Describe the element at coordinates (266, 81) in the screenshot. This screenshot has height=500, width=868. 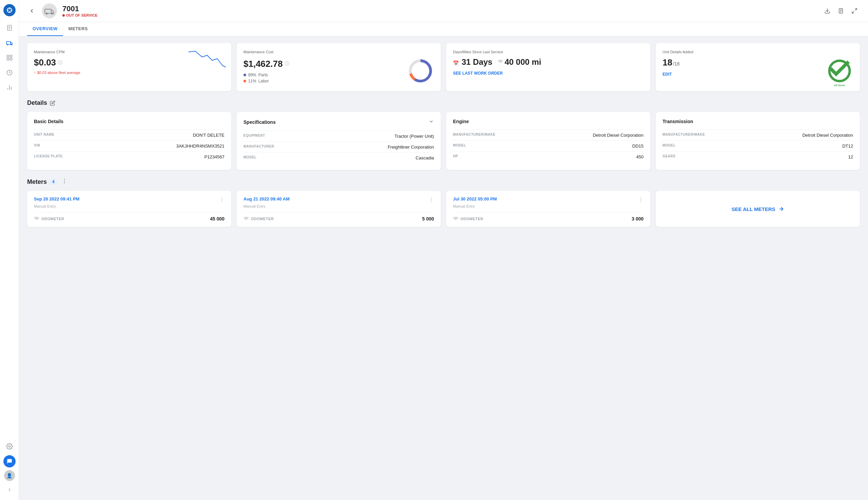
I see `labor-item: 11% Labor` at that location.